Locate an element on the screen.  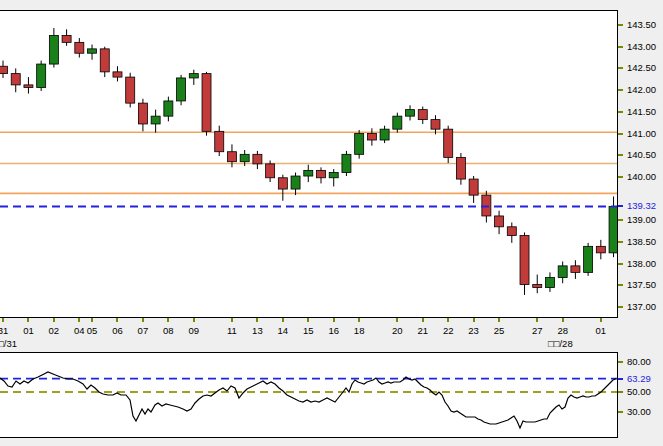
date-axis-sublabel: □/31 is located at coordinates (8, 344).